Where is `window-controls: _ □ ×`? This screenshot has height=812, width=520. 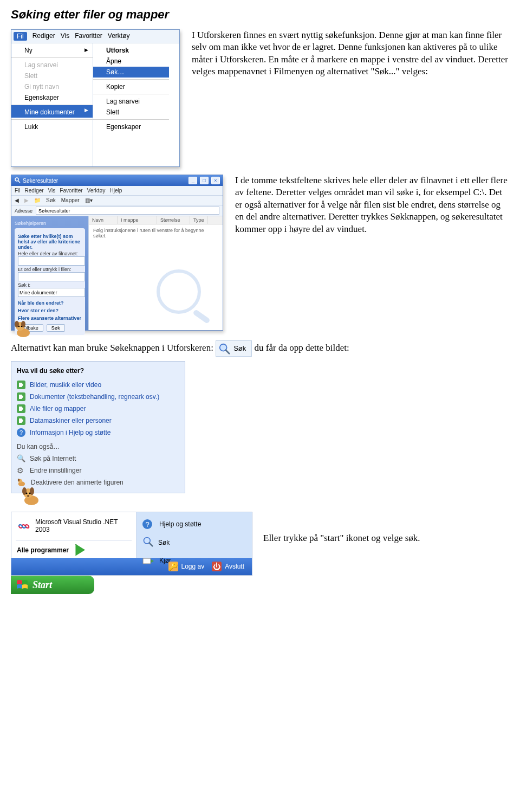 window-controls: _ □ × is located at coordinates (204, 181).